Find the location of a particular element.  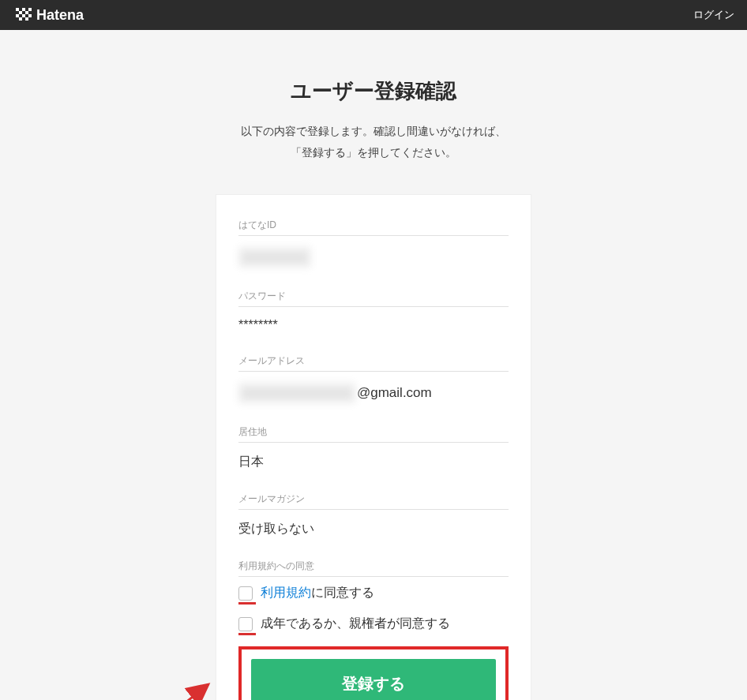

terms-suffix: に同意する is located at coordinates (343, 592).